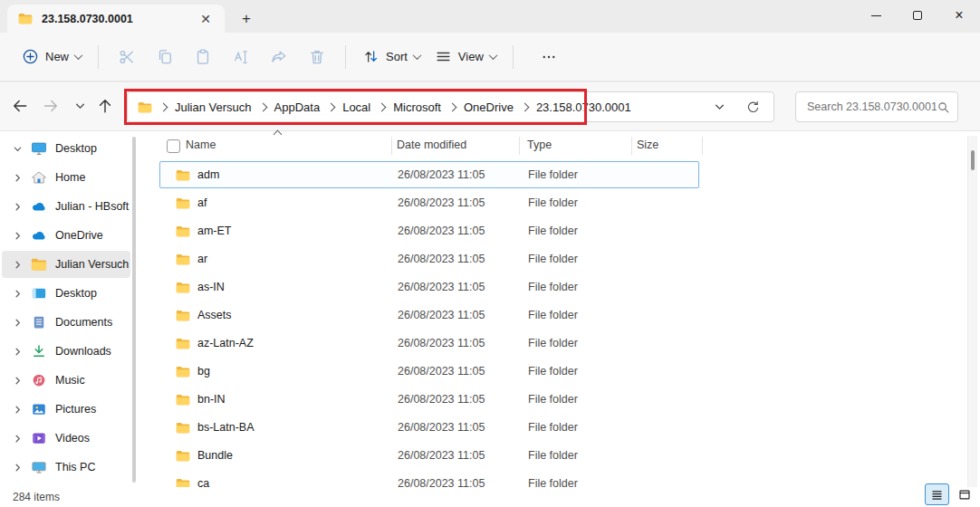 The height and width of the screenshot is (507, 980). I want to click on delete-button, so click(317, 57).